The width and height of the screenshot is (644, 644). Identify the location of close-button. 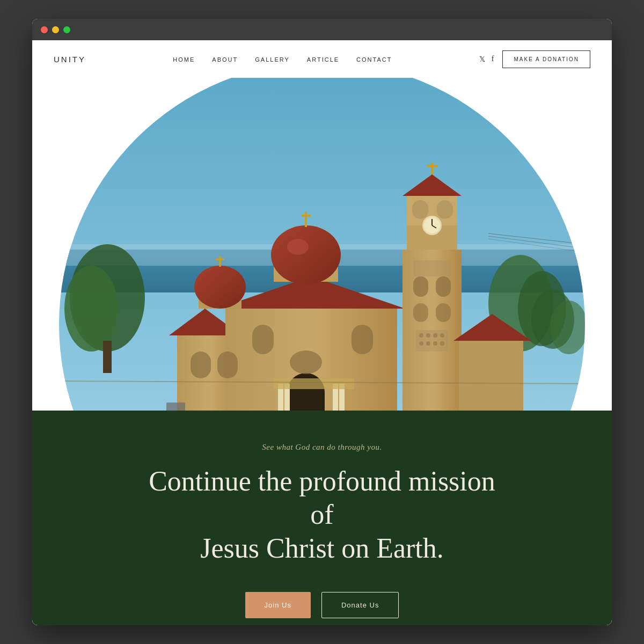
(44, 30).